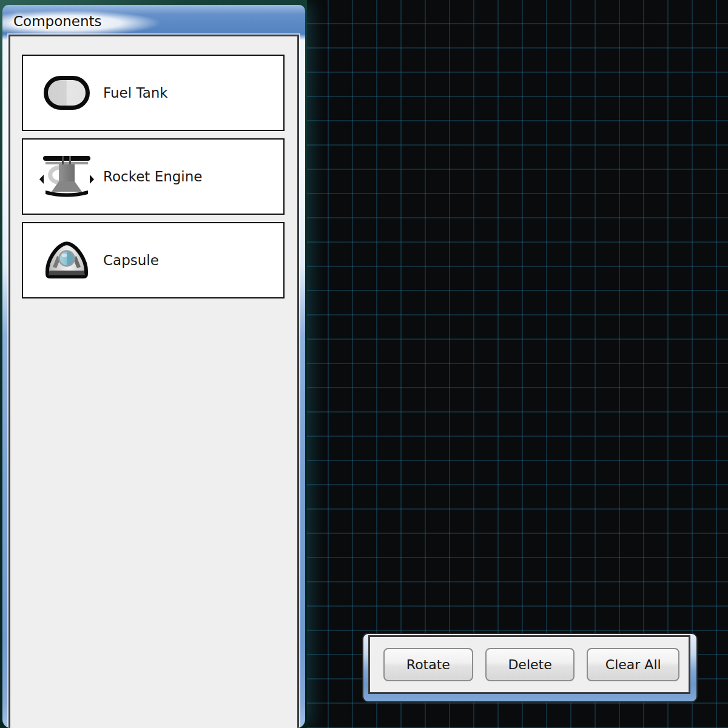 The height and width of the screenshot is (728, 728). Describe the element at coordinates (153, 177) in the screenshot. I see `component-label: Rocket Engine` at that location.